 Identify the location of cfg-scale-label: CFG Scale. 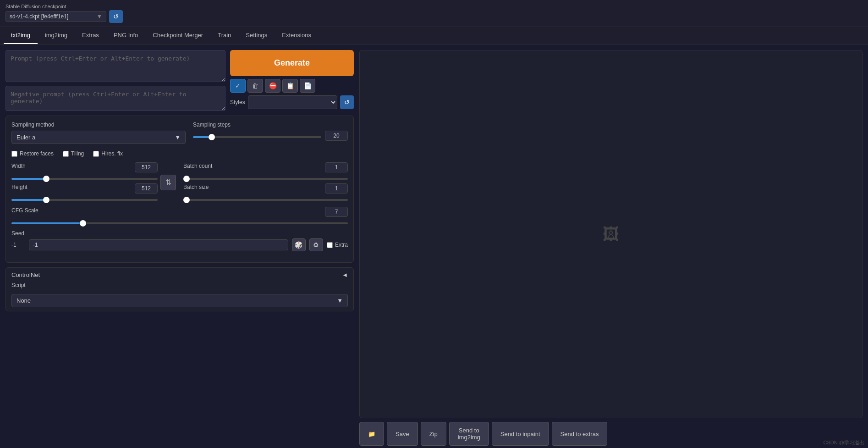
(25, 210).